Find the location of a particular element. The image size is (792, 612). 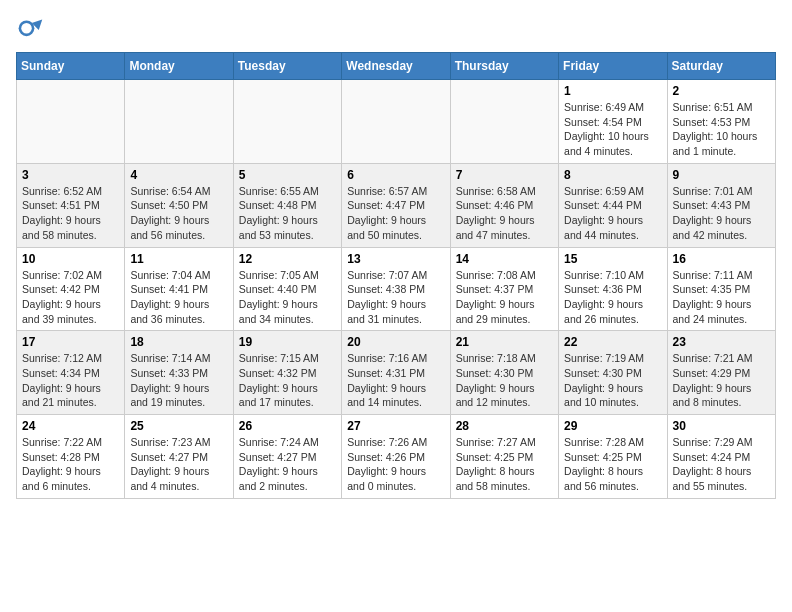

day-info: Sunrise: 6:58 AM Sunset: 4:46 PM Dayligh… is located at coordinates (504, 214).